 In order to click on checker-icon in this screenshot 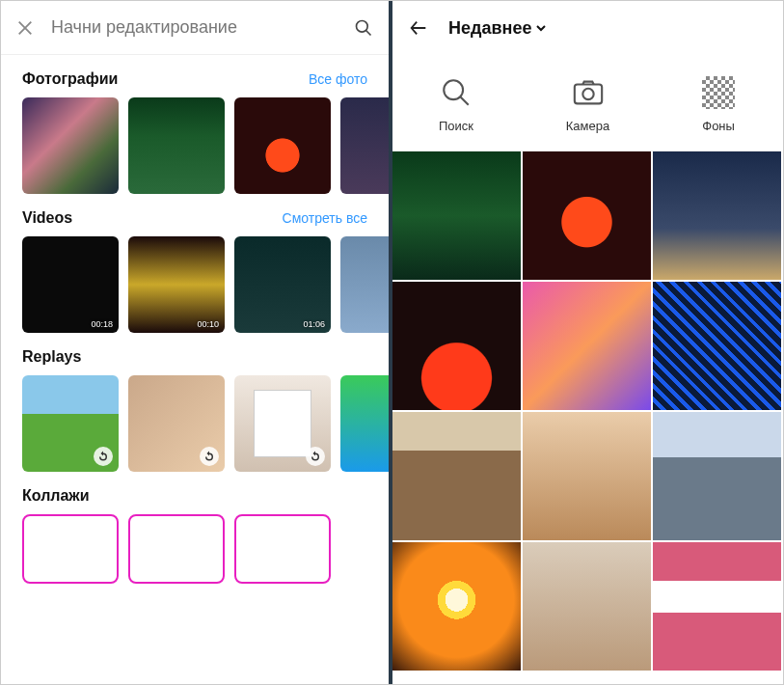, I will do `click(718, 93)`.